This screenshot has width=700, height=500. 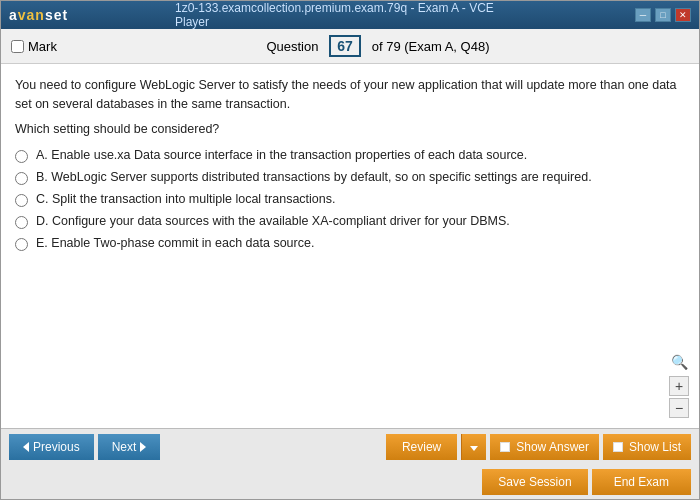 What do you see at coordinates (350, 15) in the screenshot?
I see `title-bar: avanset 1z0-133.examcollection.premium.e…` at bounding box center [350, 15].